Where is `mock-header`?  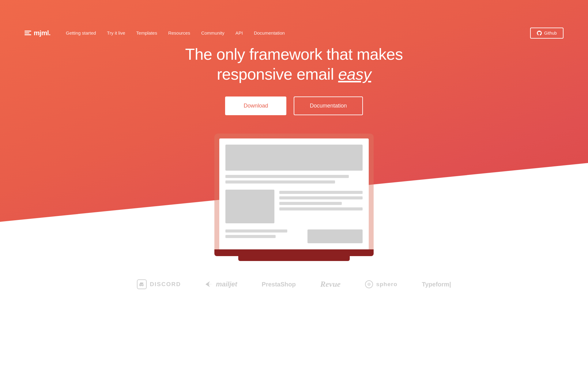
mock-header is located at coordinates (294, 157).